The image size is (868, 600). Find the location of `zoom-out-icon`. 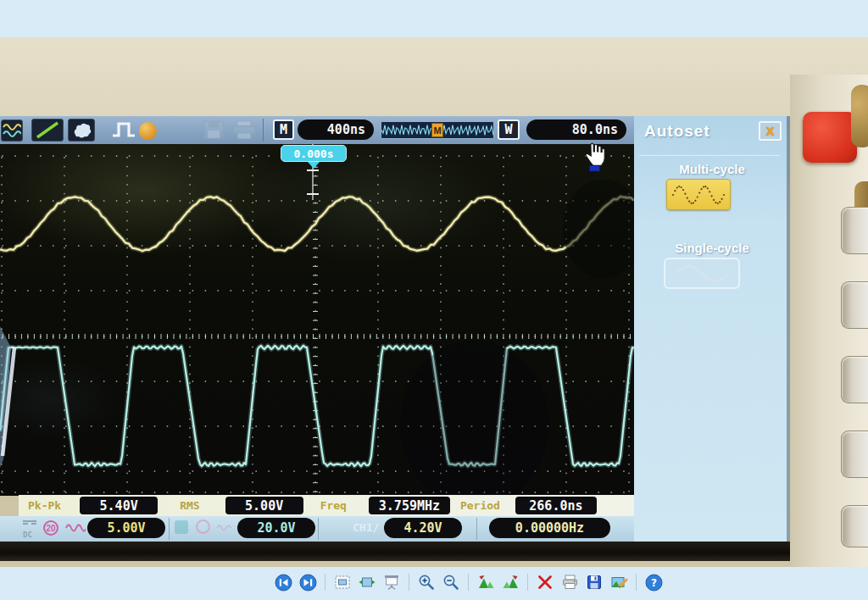

zoom-out-icon is located at coordinates (451, 582).